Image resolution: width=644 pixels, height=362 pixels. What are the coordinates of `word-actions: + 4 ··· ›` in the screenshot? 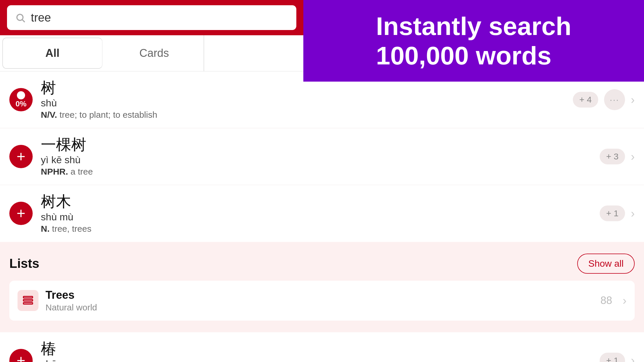 It's located at (604, 100).